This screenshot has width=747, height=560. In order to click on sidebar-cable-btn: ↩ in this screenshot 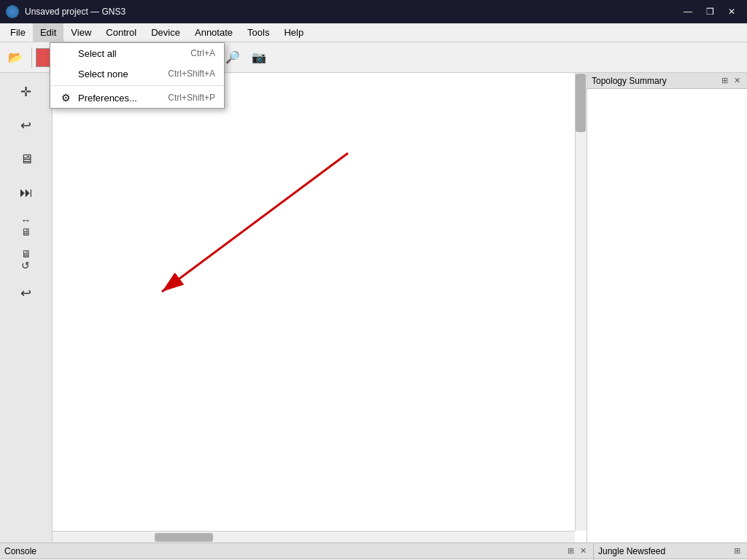, I will do `click(26, 293)`.